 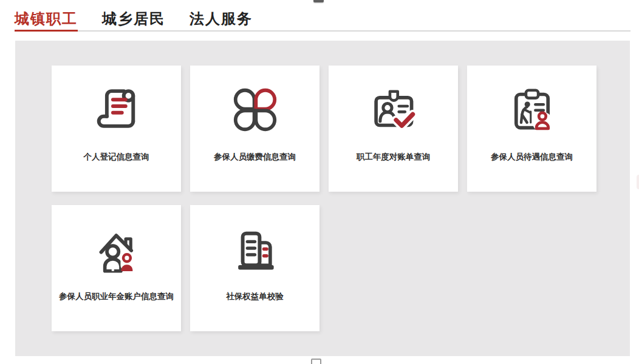 What do you see at coordinates (532, 157) in the screenshot?
I see `card-label: 参保人员待遇信息查询` at bounding box center [532, 157].